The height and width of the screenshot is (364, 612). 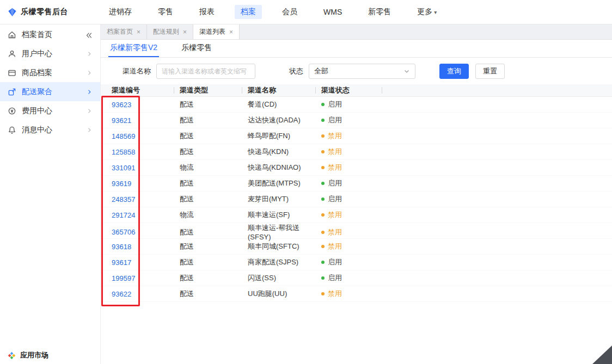 I want to click on channel-id-link: 93619, so click(x=146, y=184).